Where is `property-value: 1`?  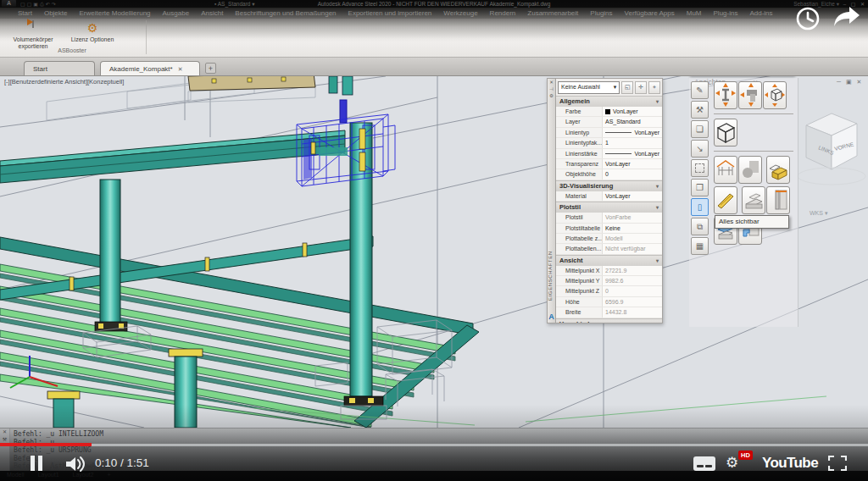
property-value: 1 is located at coordinates (632, 142).